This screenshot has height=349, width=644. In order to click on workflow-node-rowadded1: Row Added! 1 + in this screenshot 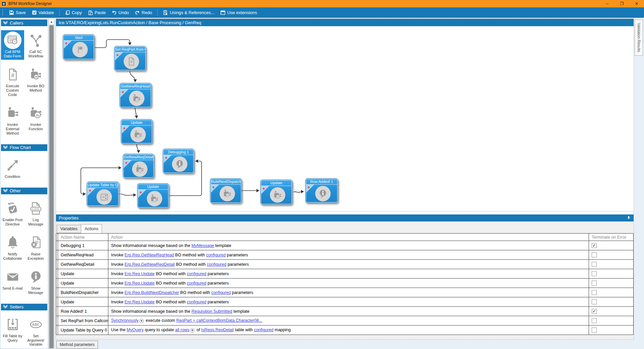, I will do `click(322, 191)`.